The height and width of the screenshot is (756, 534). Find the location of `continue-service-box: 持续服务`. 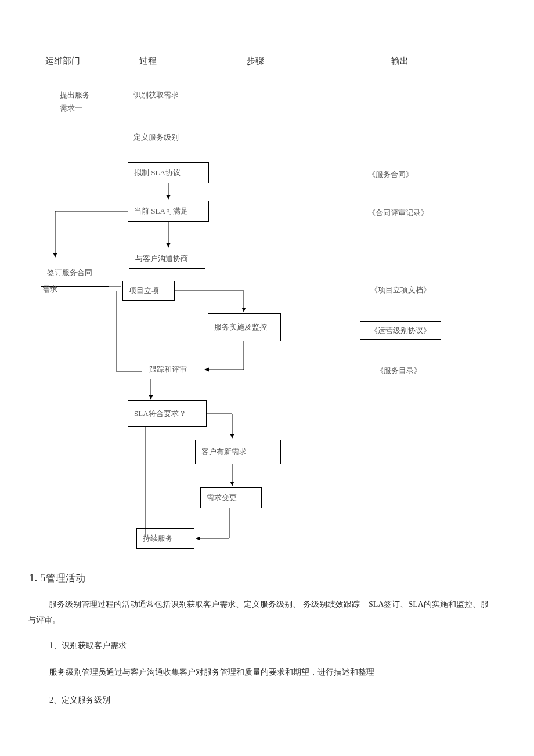

continue-service-box: 持续服务 is located at coordinates (165, 538).